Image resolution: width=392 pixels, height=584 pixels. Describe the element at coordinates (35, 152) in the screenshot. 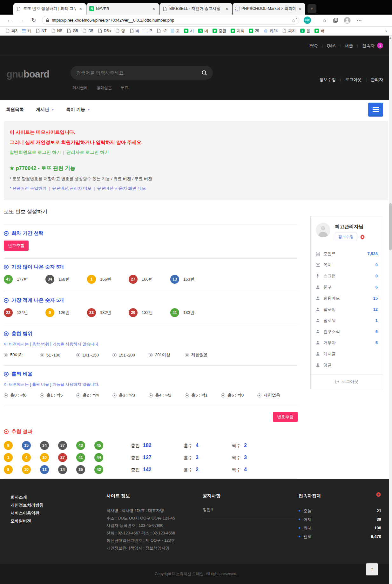

I see `demo-login-link: 일반회원으로 로그인 하기` at that location.